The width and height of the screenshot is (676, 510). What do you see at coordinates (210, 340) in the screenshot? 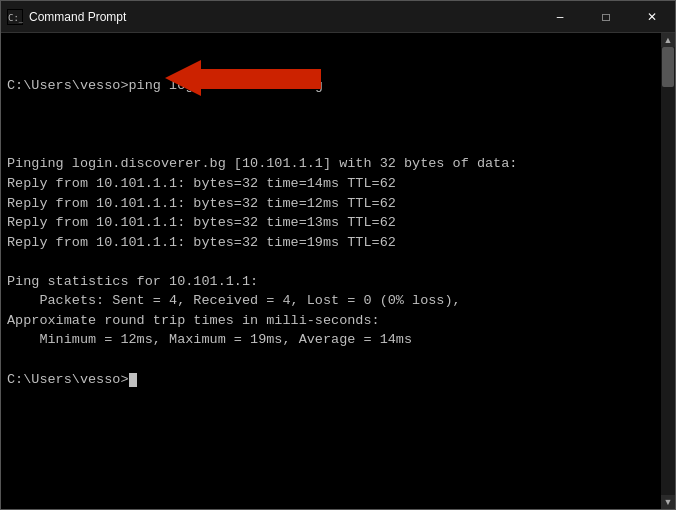
I see `terminal-times: Minimum = 12ms, Maximum = 19ms, Average …` at bounding box center [210, 340].